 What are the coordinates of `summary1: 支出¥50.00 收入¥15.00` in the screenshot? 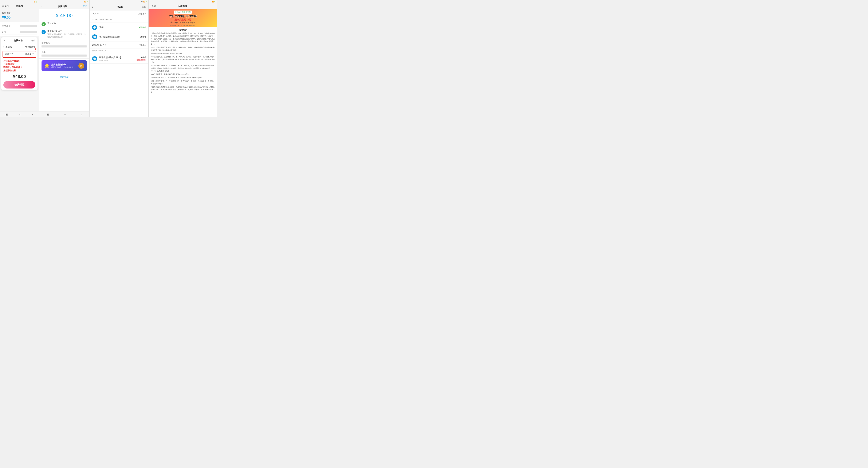 It's located at (119, 20).